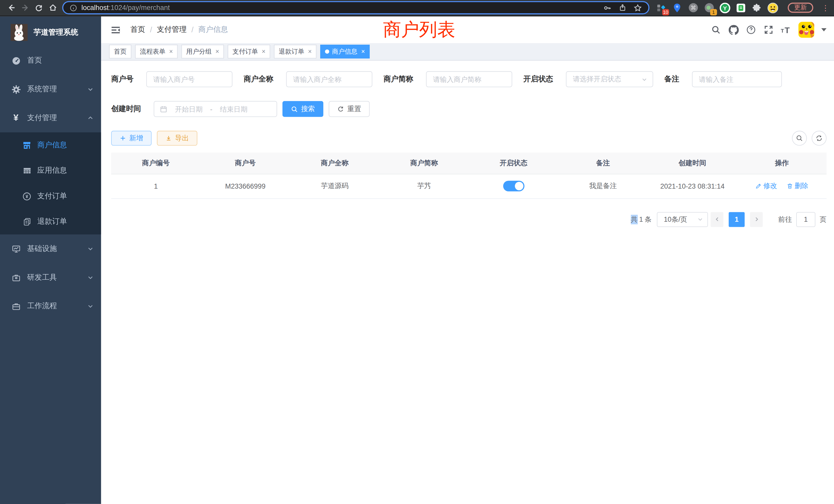  Describe the element at coordinates (733, 30) in the screenshot. I see `github-icon` at that location.